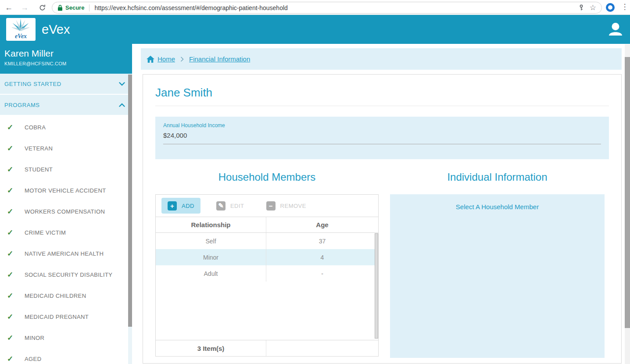 This screenshot has width=630, height=364. Describe the element at coordinates (166, 59) in the screenshot. I see `breadcrumb-link-home: Home` at that location.